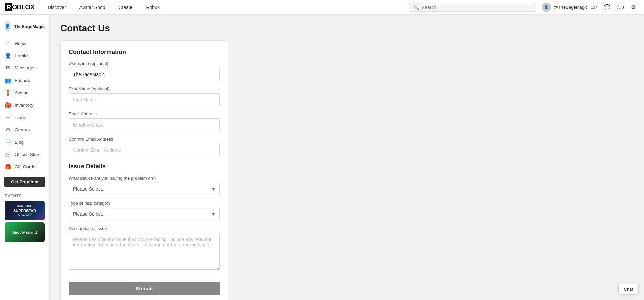 The width and height of the screenshot is (644, 300). What do you see at coordinates (144, 211) in the screenshot?
I see `help-category-group: Type of help category Please Select... ▼` at bounding box center [144, 211].